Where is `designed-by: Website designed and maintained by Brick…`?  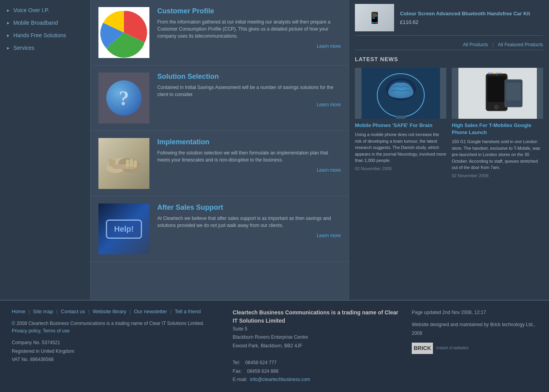 designed-by: Website designed and maintained by Brick… is located at coordinates (474, 329).